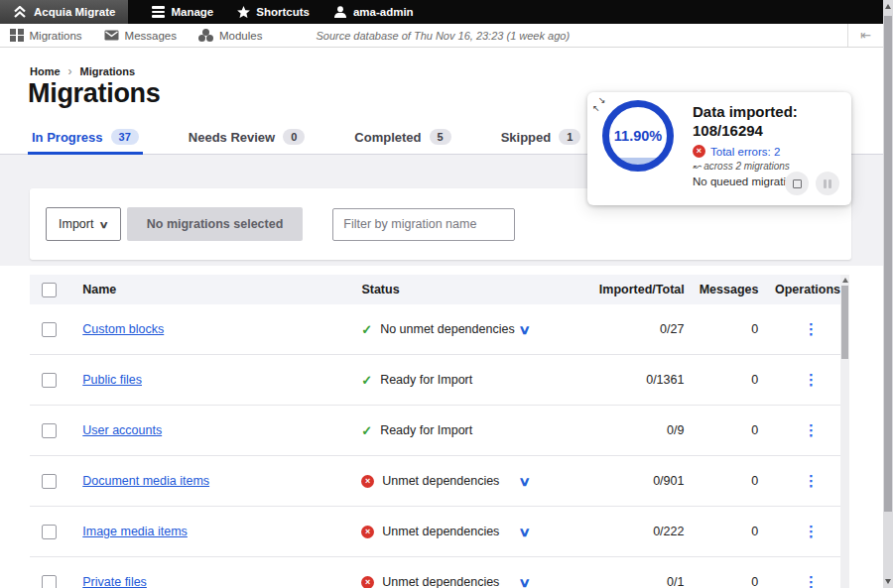  Describe the element at coordinates (745, 152) in the screenshot. I see `total-errors-link: Total errors: 2` at that location.